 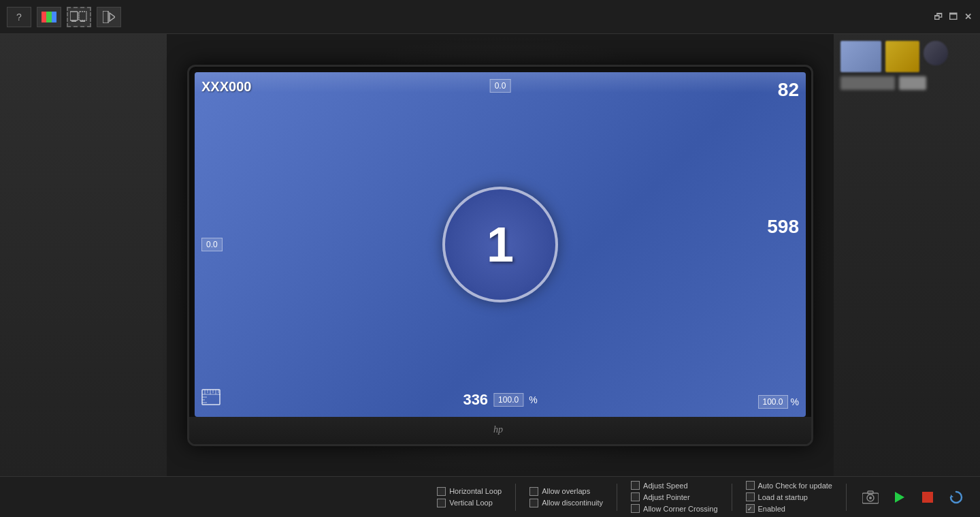 I want to click on screen-bottom-symbol: %, so click(x=533, y=400).